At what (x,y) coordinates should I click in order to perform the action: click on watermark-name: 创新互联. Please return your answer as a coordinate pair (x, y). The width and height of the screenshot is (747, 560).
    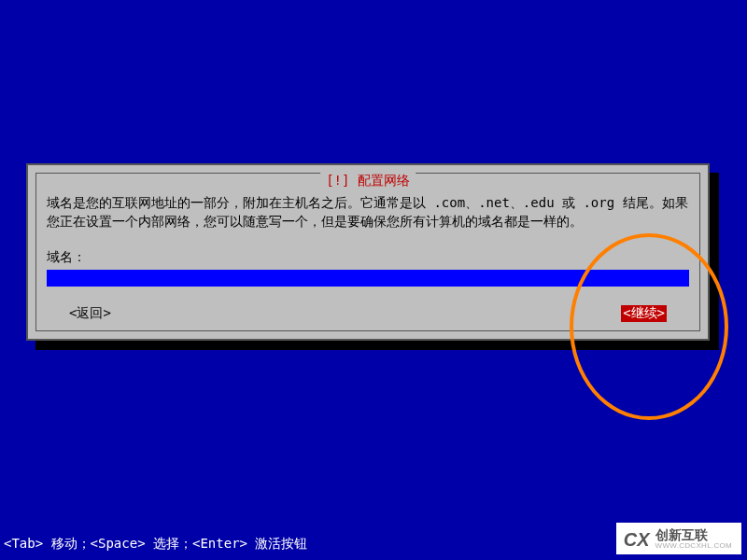
    Looking at the image, I should click on (694, 536).